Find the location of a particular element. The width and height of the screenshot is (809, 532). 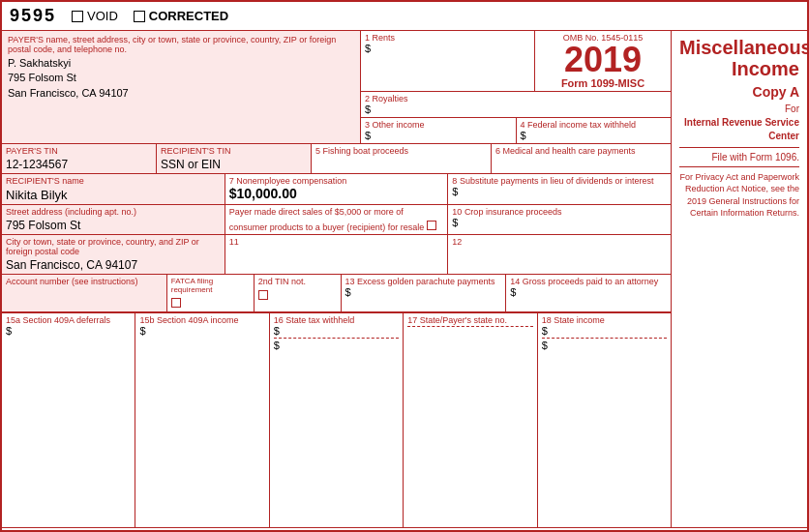

void-section: VOID is located at coordinates (95, 15).